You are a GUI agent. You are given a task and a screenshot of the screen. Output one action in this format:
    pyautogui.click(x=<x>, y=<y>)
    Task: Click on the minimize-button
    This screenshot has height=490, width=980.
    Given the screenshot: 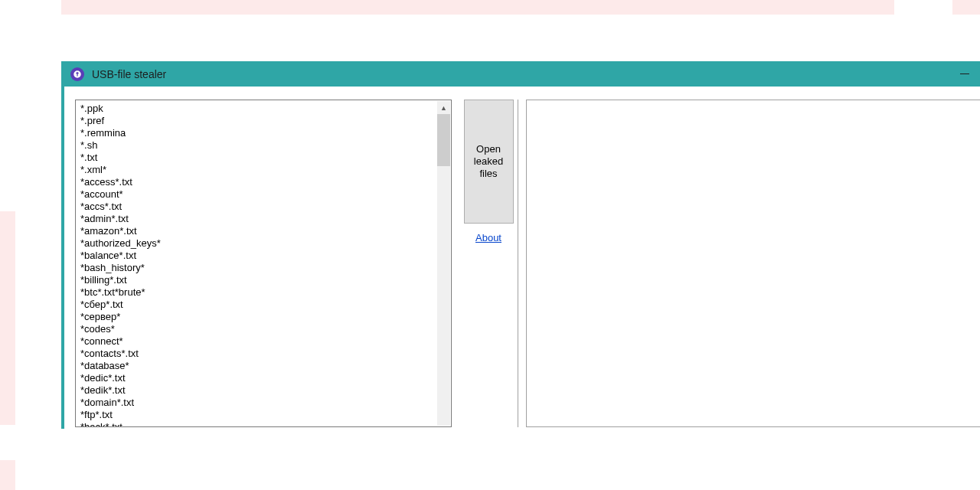 What is the action you would take?
    pyautogui.click(x=965, y=74)
    